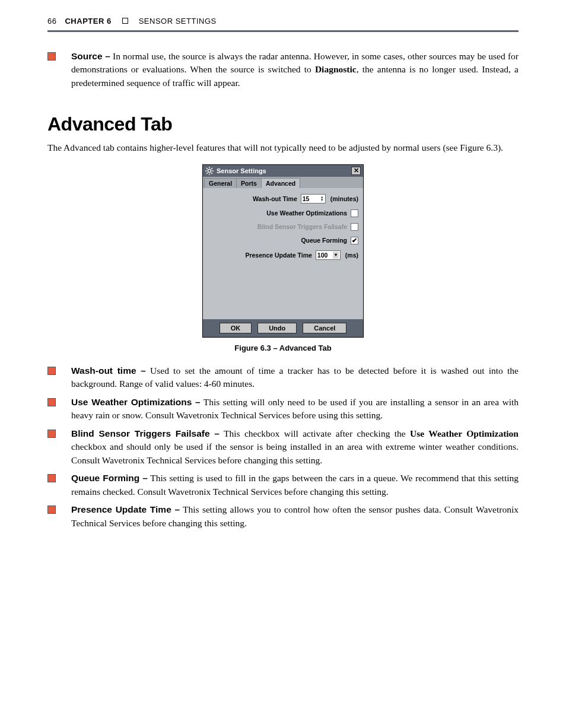 This screenshot has height=728, width=566. I want to click on queue-checkbox: ✔, so click(355, 241).